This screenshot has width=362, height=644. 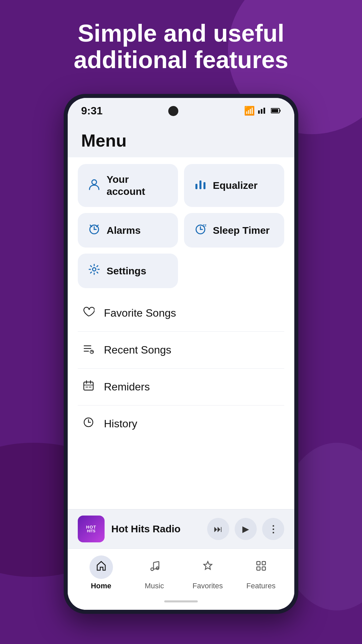 What do you see at coordinates (218, 529) in the screenshot?
I see `skip-button: ⏭` at bounding box center [218, 529].